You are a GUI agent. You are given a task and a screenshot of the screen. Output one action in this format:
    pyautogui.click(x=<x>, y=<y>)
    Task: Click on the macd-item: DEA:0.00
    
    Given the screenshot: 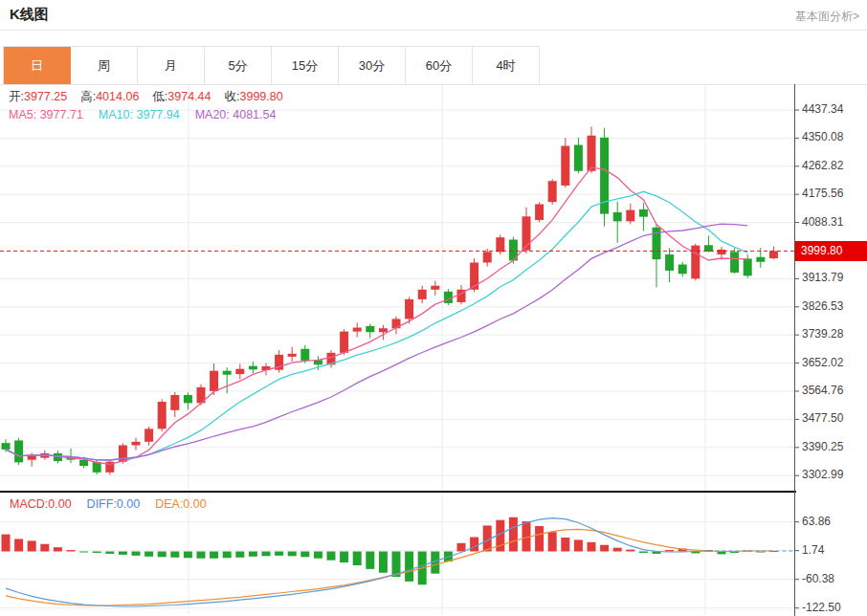 What is the action you would take?
    pyautogui.click(x=181, y=504)
    